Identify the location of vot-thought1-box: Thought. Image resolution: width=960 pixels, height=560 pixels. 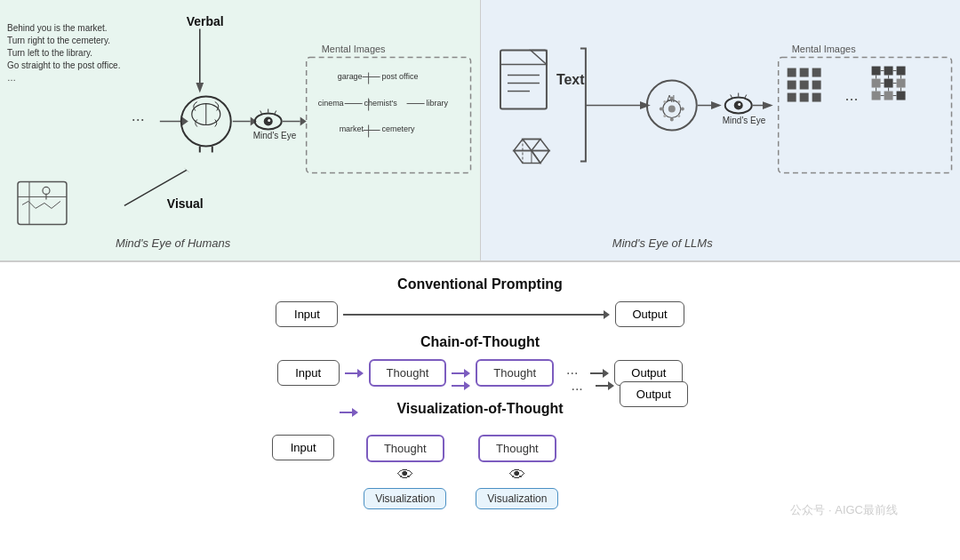
(405, 448).